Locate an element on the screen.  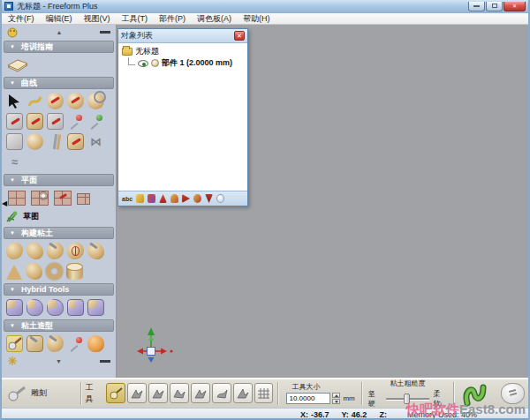
maximize-button is located at coordinates (495, 7).